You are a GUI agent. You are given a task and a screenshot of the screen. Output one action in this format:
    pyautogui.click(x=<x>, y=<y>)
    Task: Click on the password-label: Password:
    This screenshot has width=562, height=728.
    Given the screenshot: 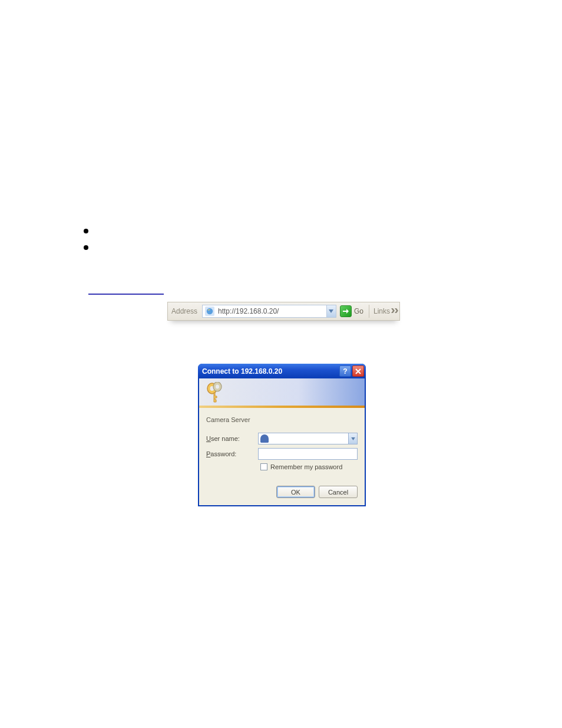 What is the action you would take?
    pyautogui.click(x=232, y=454)
    